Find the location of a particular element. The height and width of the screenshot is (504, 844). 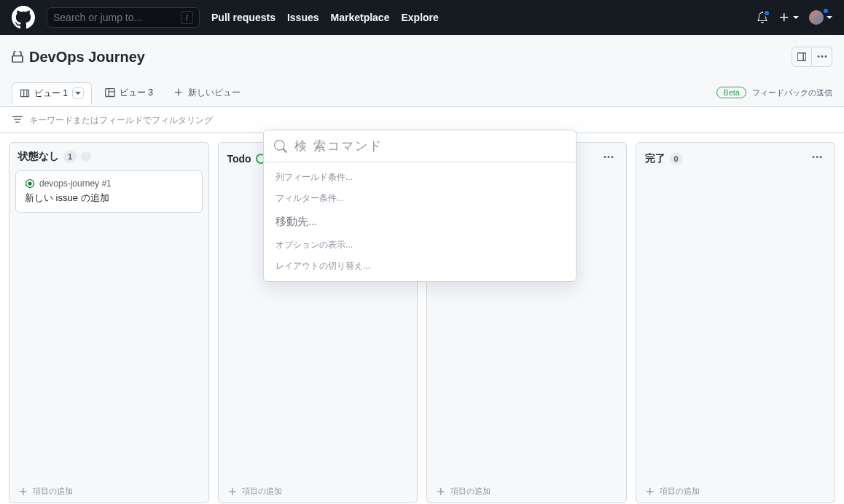

command-item-move-to: 移動先... is located at coordinates (420, 221).